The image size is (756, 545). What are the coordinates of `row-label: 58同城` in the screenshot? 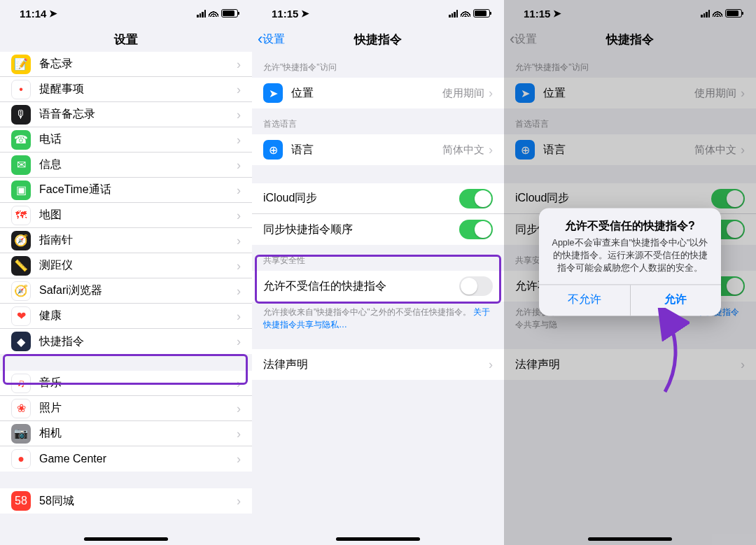 It's located at (138, 501).